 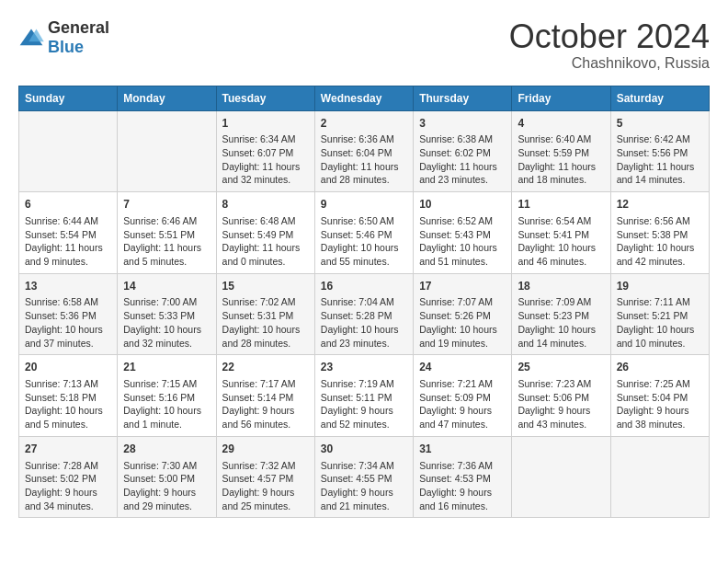 I want to click on day-number: 12, so click(x=660, y=204).